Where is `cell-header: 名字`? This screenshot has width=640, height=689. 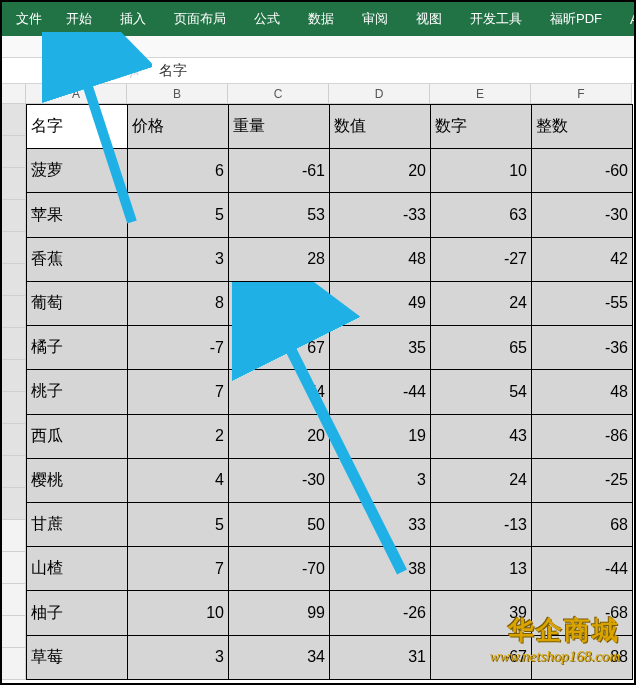 cell-header: 名字 is located at coordinates (78, 127).